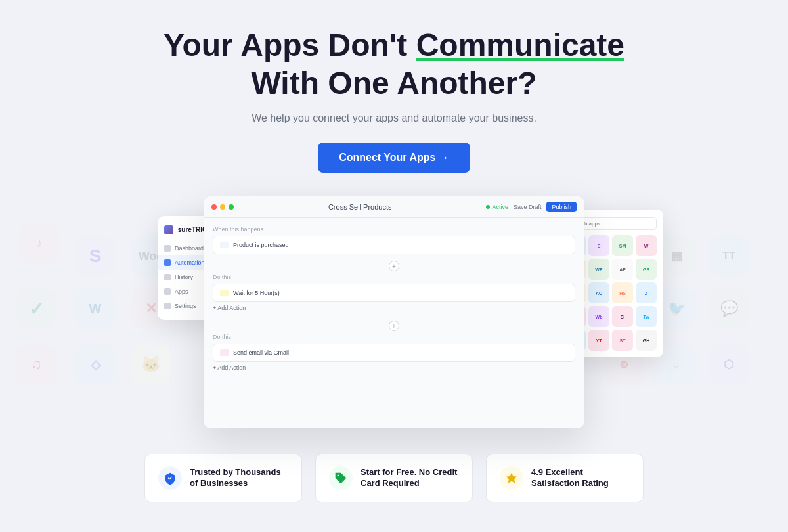  I want to click on active-dot, so click(488, 207).